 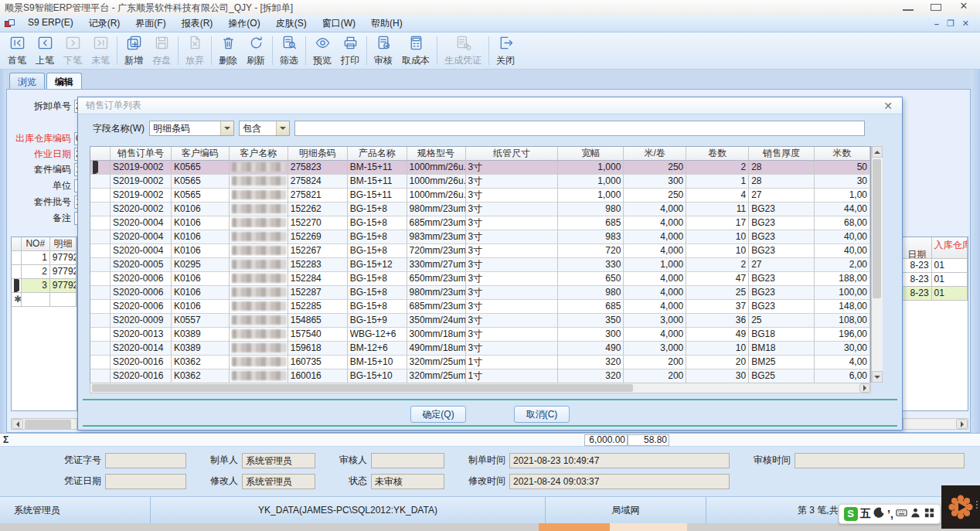 I want to click on cell: 28, so click(x=782, y=168).